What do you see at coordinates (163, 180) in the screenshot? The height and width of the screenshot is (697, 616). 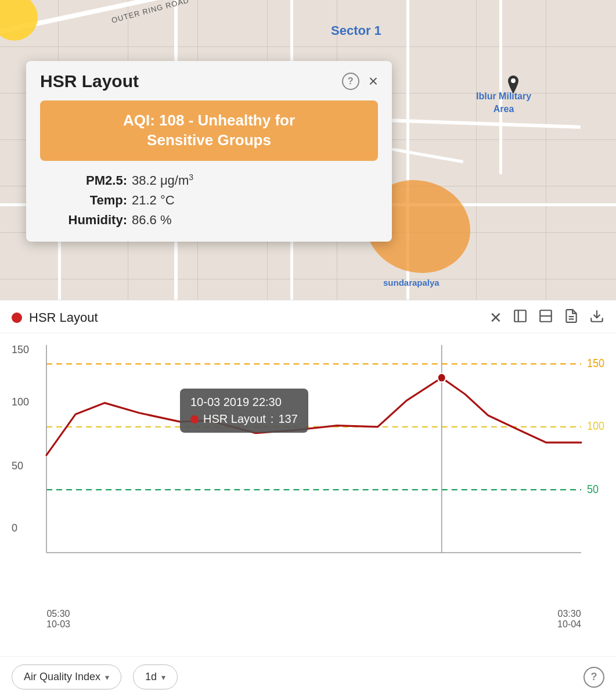 I see `stat-value-pm25: 38.2 μg/m3` at bounding box center [163, 180].